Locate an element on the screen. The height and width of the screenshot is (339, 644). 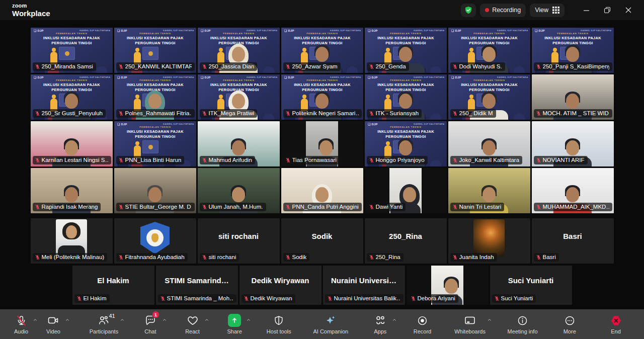
video-tile: Debora Ariyani is located at coordinates (448, 285).